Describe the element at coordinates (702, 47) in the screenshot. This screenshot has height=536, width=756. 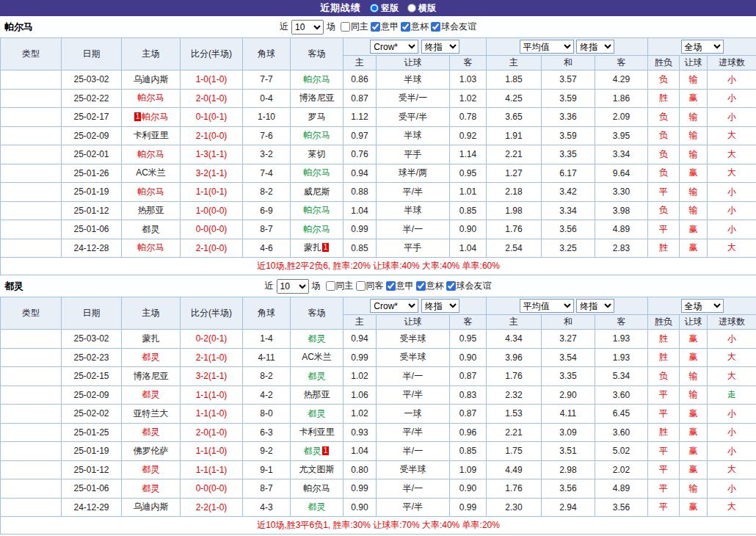
I see `scope-select: 全场` at that location.